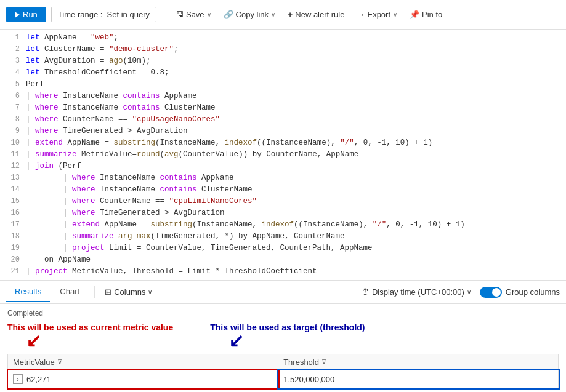 The image size is (566, 392). Describe the element at coordinates (298, 143) in the screenshot. I see `code-token: ((InstanceeName),` at that location.